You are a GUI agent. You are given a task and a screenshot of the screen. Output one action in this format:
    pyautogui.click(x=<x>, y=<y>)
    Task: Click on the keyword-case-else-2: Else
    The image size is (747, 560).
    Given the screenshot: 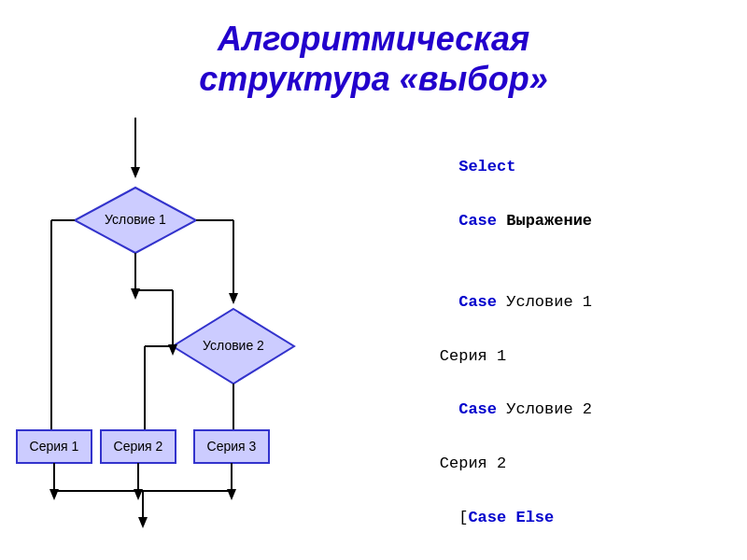 What is the action you would take?
    pyautogui.click(x=534, y=517)
    